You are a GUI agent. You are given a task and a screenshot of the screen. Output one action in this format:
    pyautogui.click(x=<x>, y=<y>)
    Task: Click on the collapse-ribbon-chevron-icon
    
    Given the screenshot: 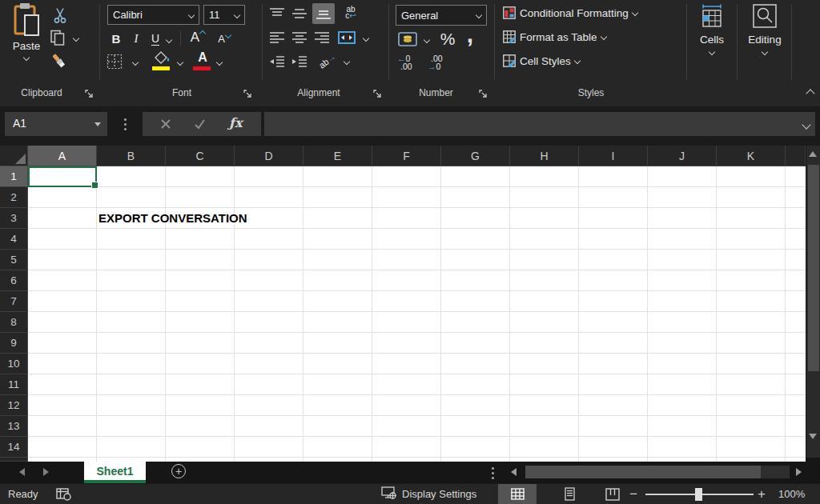 What is the action you would take?
    pyautogui.click(x=810, y=93)
    